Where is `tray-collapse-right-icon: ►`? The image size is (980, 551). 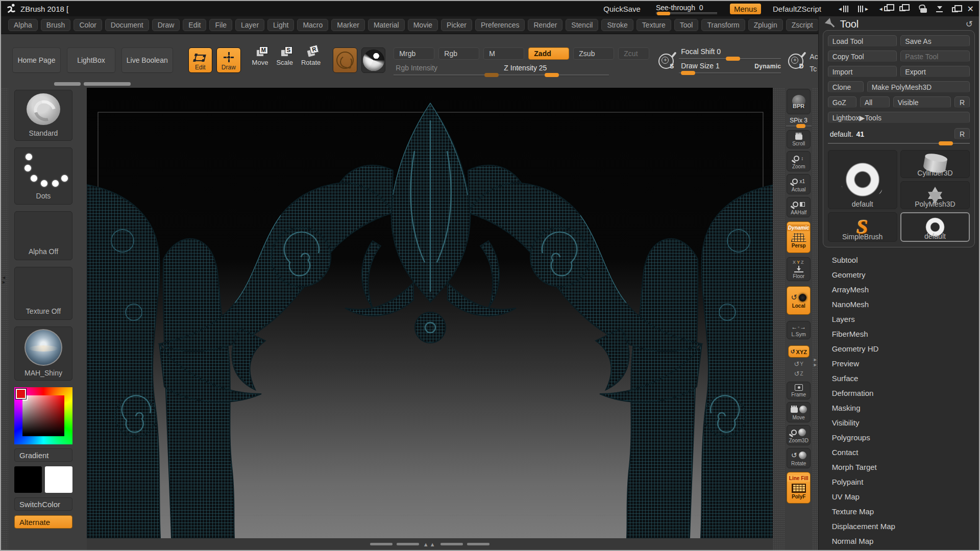 tray-collapse-right-icon: ► is located at coordinates (864, 9).